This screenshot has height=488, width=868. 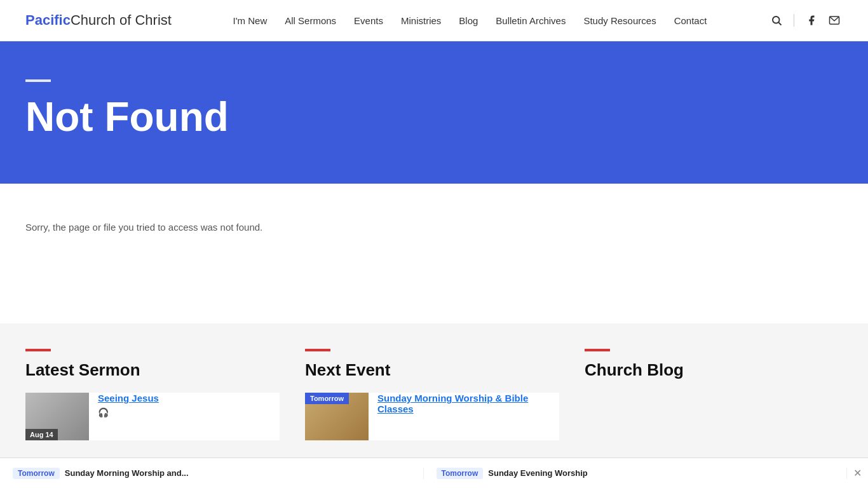 I want to click on main-nav: I'm New All Sermons Events Ministries Bl…, so click(x=470, y=20).